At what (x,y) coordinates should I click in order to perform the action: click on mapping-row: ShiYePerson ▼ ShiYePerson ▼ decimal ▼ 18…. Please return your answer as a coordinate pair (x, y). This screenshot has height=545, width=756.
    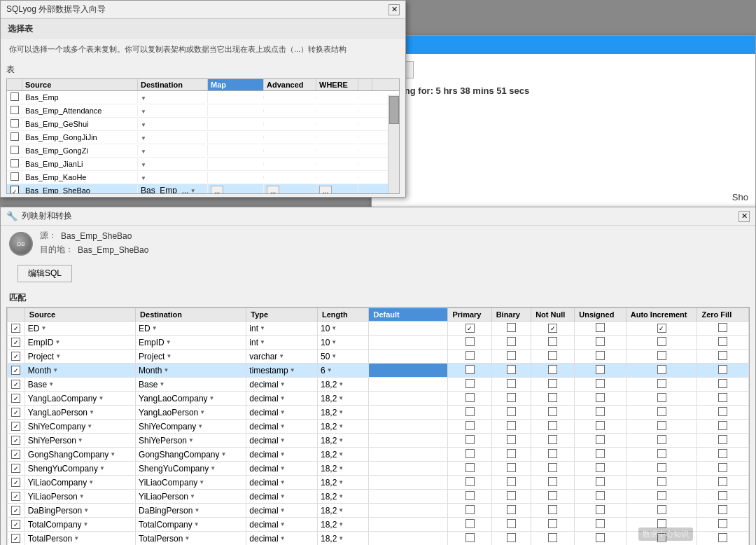
    Looking at the image, I should click on (378, 441).